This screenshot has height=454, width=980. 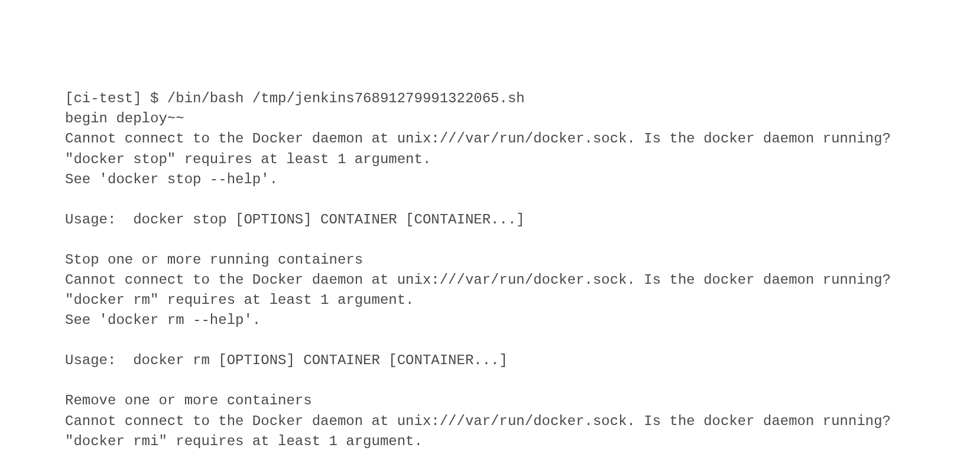 What do you see at coordinates (523, 300) in the screenshot?
I see `console-line: "docker rm" requires at least 1 argument…` at bounding box center [523, 300].